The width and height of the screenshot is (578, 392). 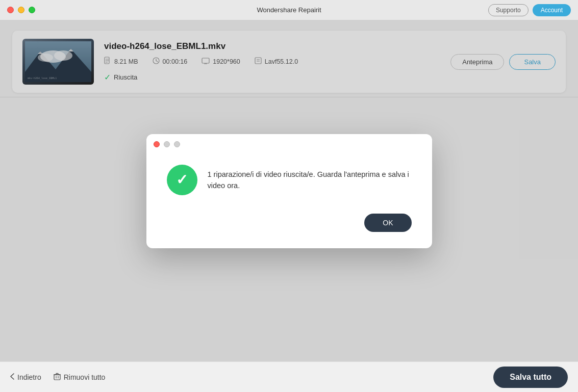 What do you see at coordinates (289, 377) in the screenshot?
I see `bottombar: Indietro Rimuovi tutto Salva tutto` at bounding box center [289, 377].